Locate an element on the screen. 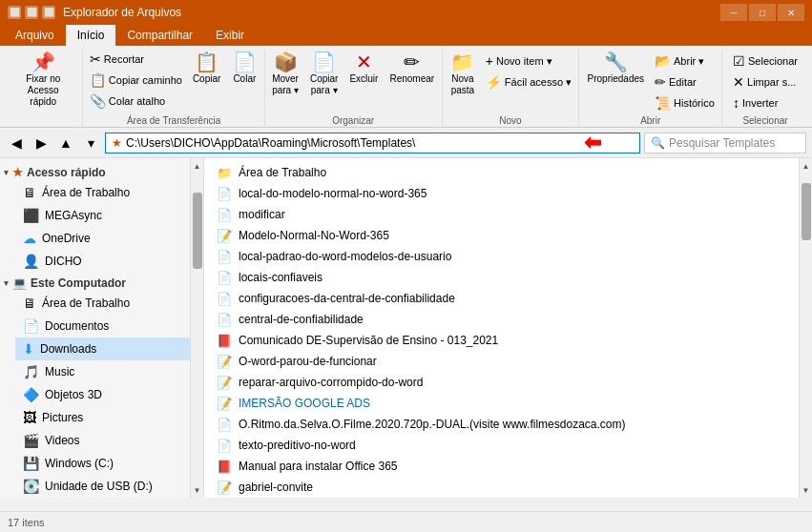  cut-button: ✂ Recortar is located at coordinates (135, 59).